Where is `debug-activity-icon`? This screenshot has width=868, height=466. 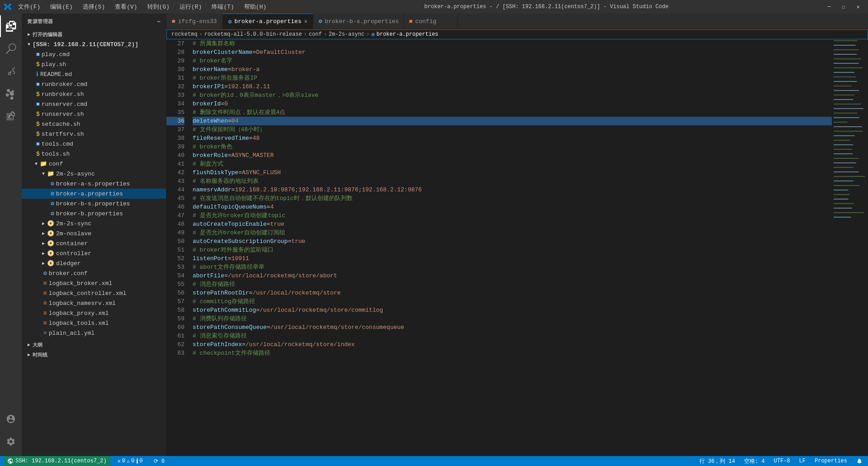 debug-activity-icon is located at coordinates (11, 94).